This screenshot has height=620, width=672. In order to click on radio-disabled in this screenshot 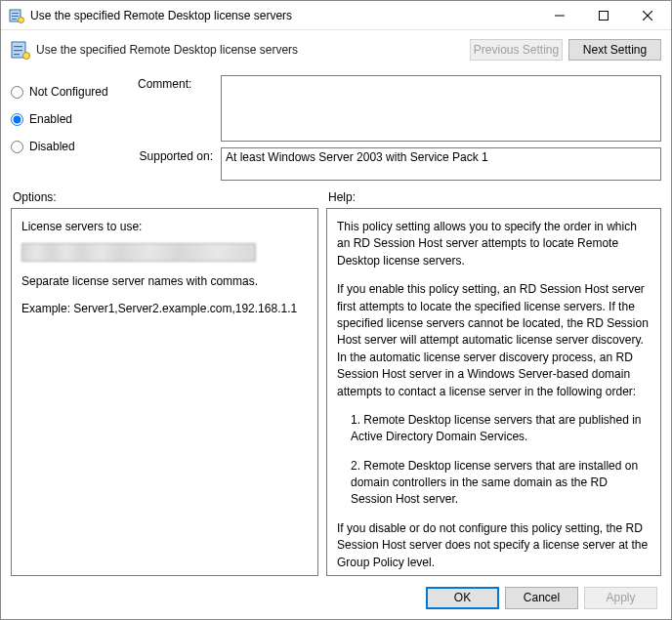, I will do `click(18, 146)`.